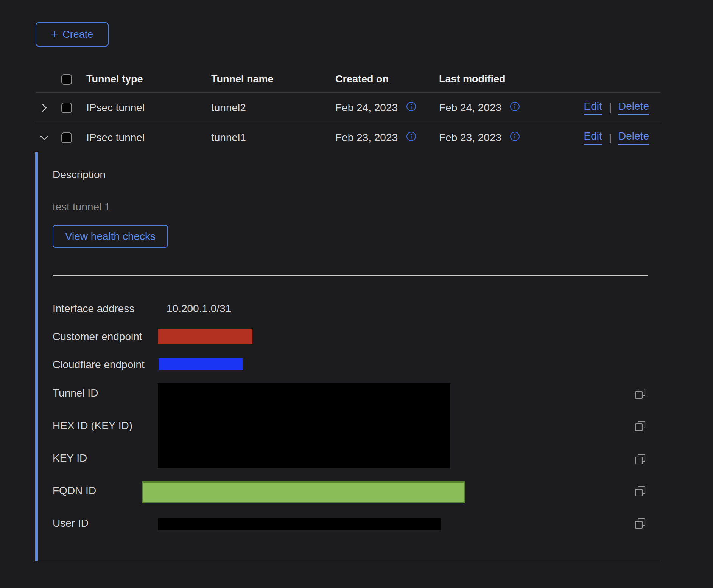 Image resolution: width=713 pixels, height=588 pixels. What do you see at coordinates (348, 108) in the screenshot?
I see `table-row: IPsec tunnel tunnel2 Feb 24, 2023 Feb 24…` at bounding box center [348, 108].